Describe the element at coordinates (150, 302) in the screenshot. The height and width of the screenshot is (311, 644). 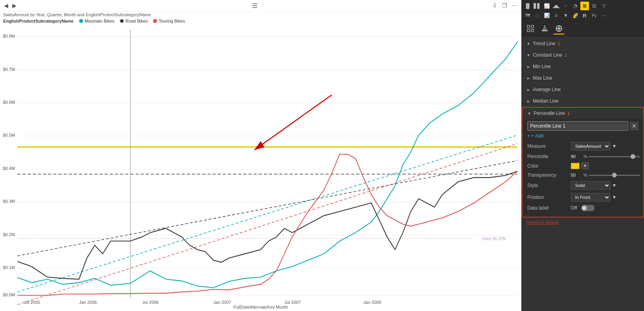
I see `svg-text: Jul 2006` at that location.